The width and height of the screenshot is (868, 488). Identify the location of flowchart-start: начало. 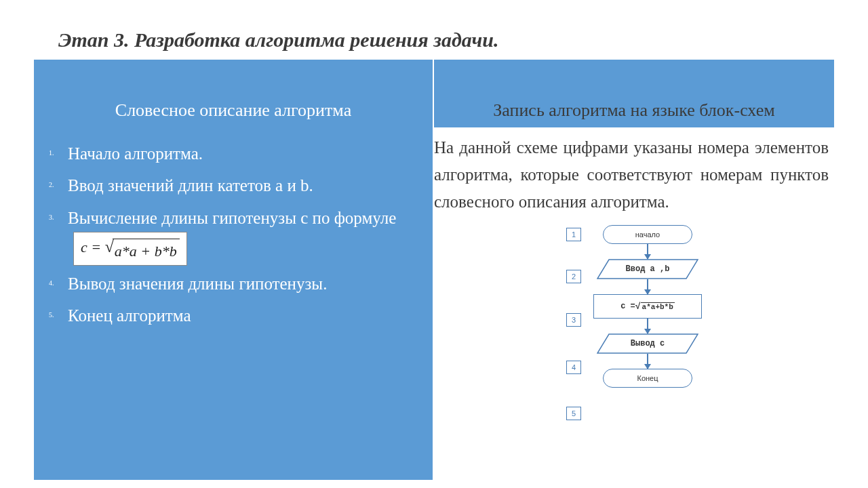
(648, 235).